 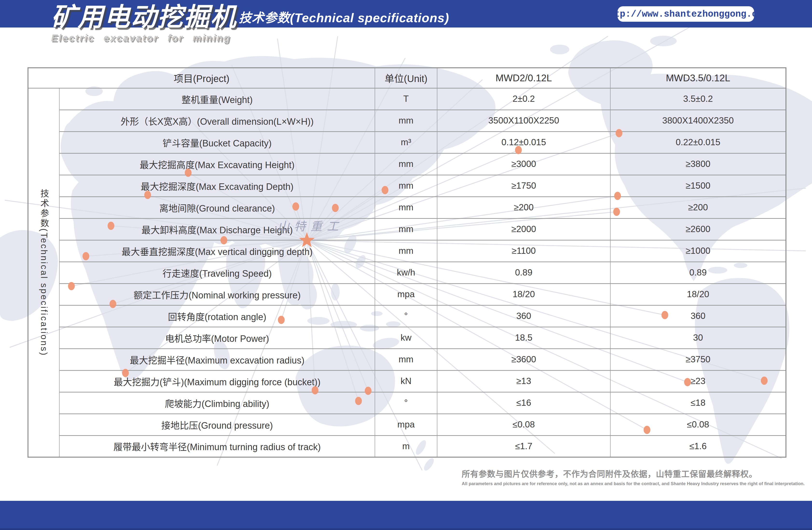 I want to click on project-cell: 外形（长X宽X高）(Overall dimension(L×W×H)), so click(x=217, y=121).